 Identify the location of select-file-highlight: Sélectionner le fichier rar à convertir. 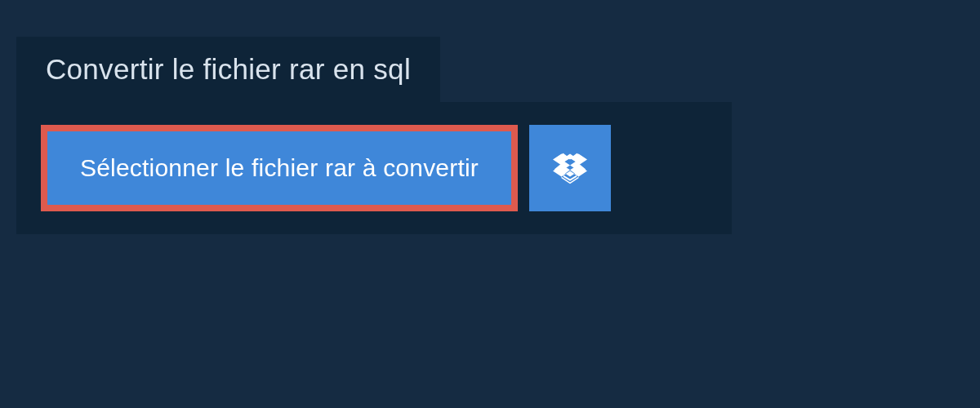
(279, 168).